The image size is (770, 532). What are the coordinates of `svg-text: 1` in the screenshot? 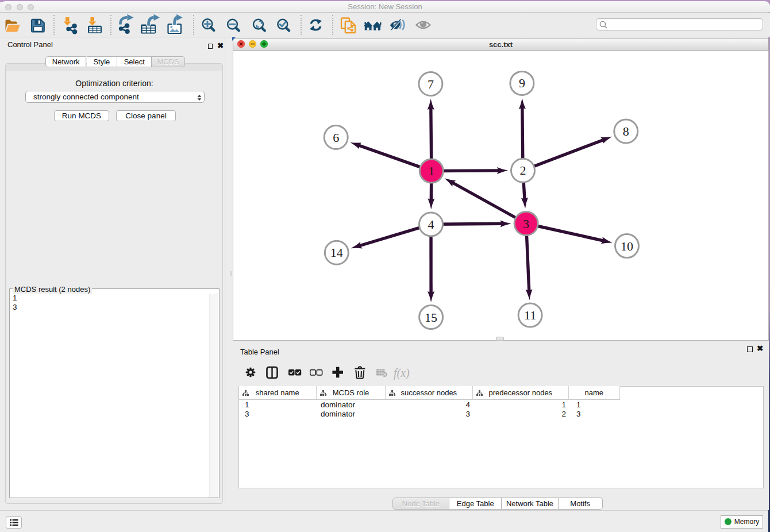 It's located at (431, 171).